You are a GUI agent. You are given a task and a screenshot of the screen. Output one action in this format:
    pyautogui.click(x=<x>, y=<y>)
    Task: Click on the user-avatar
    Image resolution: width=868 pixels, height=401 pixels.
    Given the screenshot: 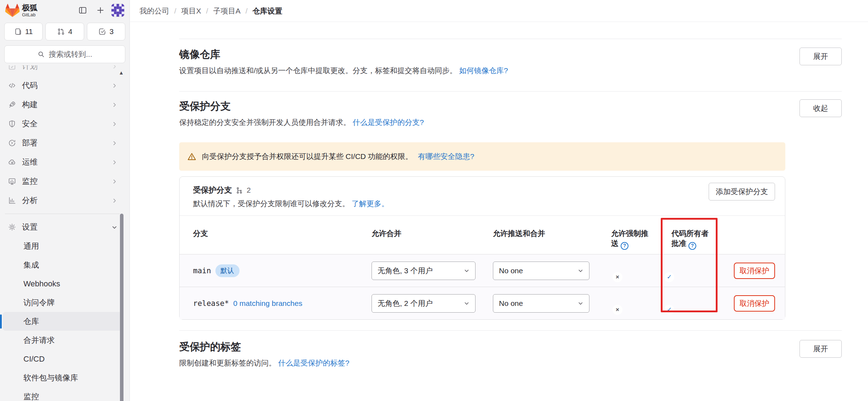 What is the action you would take?
    pyautogui.click(x=118, y=10)
    